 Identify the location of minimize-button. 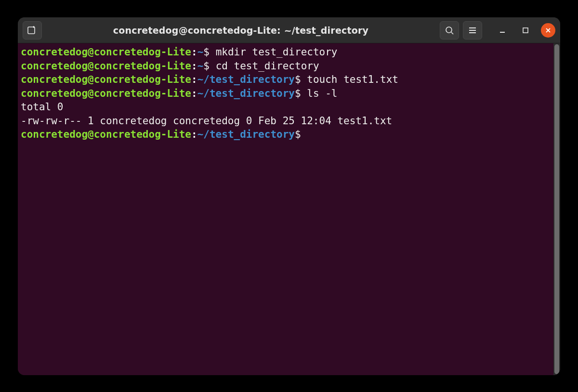
(502, 30).